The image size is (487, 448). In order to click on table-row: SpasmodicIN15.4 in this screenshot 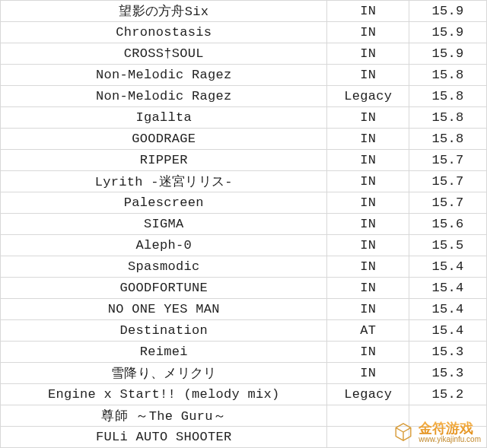, I will do `click(244, 267)`.